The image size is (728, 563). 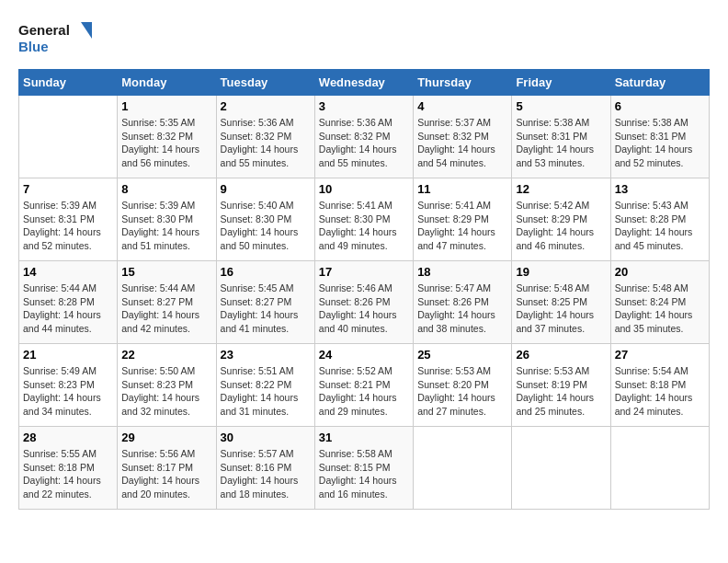 What do you see at coordinates (68, 438) in the screenshot?
I see `day-number: 28` at bounding box center [68, 438].